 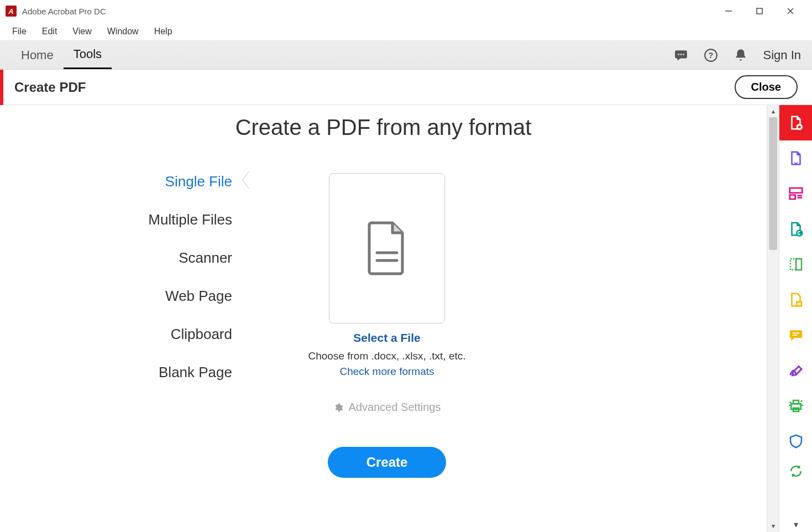 I want to click on nav-strip: Home Tools ? Sign In, so click(x=406, y=55).